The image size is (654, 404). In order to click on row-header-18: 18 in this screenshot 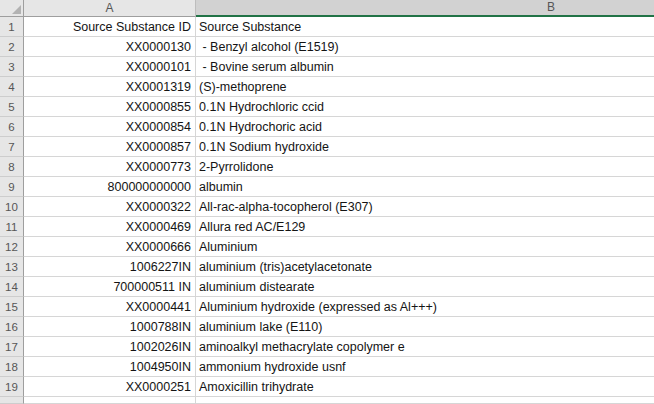, I will do `click(12, 367)`.